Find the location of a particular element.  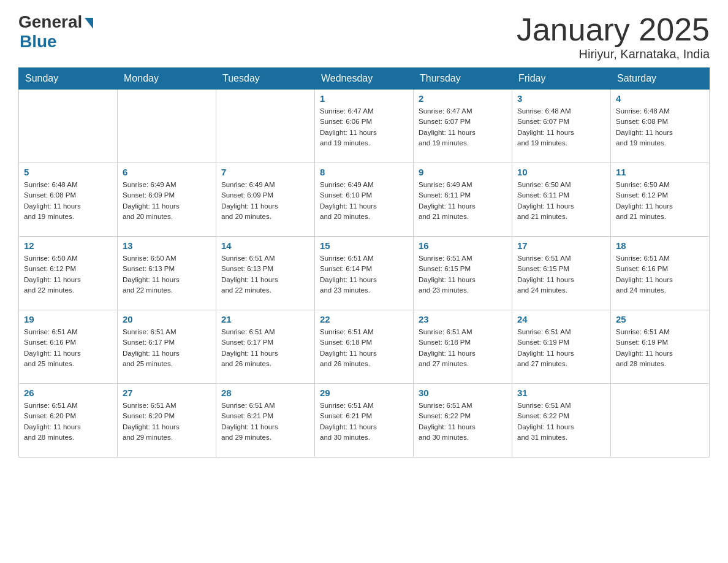

day-info: Sunrise: 6:51 AM Sunset: 6:14 PM Dayligh… is located at coordinates (364, 275).